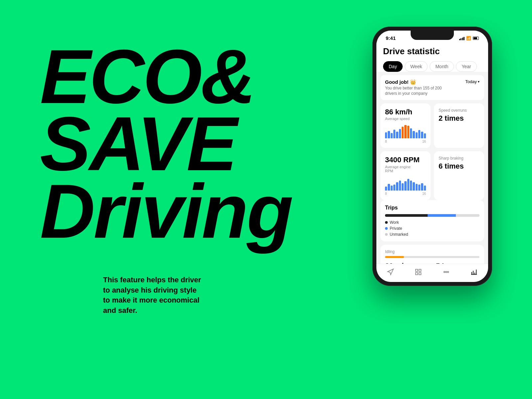 The image size is (532, 399). Describe the element at coordinates (432, 254) in the screenshot. I see `idling-card: Idling 30 min 5 L +` at that location.